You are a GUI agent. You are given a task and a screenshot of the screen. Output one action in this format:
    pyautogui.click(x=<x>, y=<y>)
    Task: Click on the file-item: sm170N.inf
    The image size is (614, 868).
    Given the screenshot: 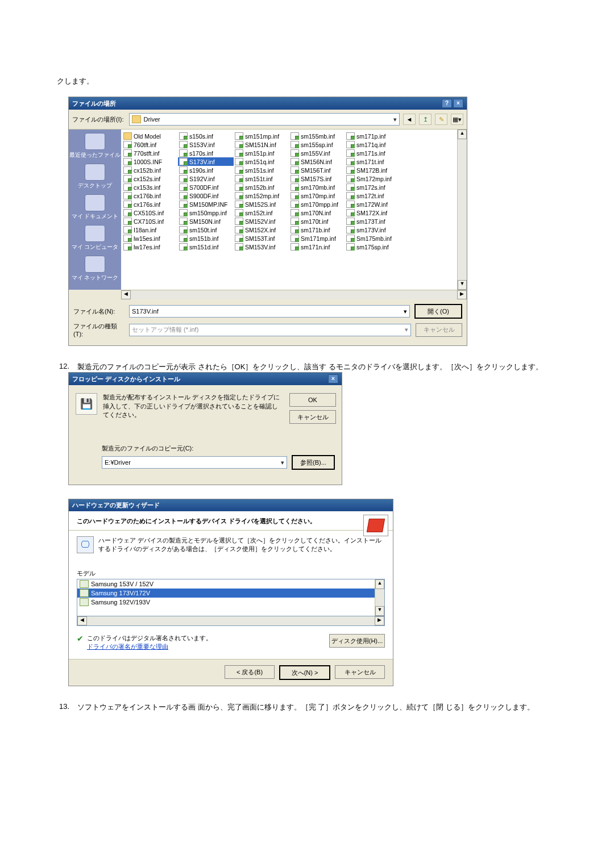 What is the action you would take?
    pyautogui.click(x=317, y=212)
    